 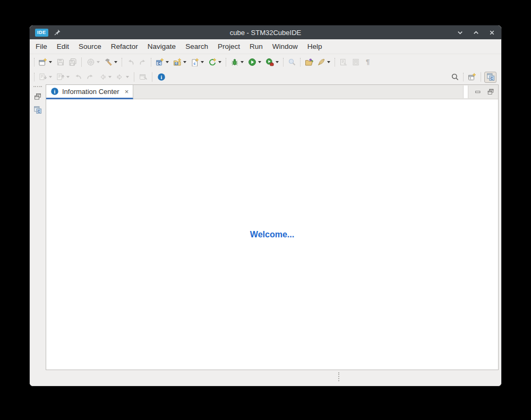 What do you see at coordinates (161, 47) in the screenshot?
I see `menu-navigate: Navigate` at bounding box center [161, 47].